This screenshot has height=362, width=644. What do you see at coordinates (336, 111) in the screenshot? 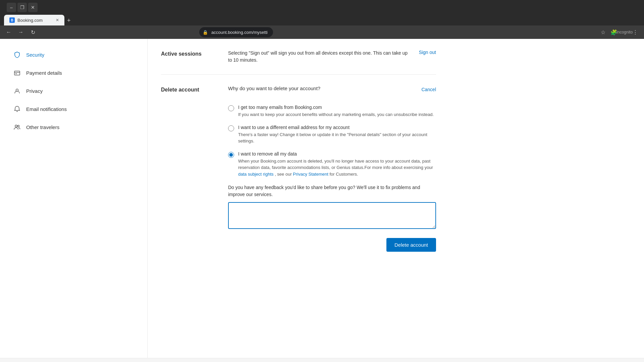
I see `delete-option-1-content: I get too many emails from Booking.com I…` at bounding box center [336, 111].